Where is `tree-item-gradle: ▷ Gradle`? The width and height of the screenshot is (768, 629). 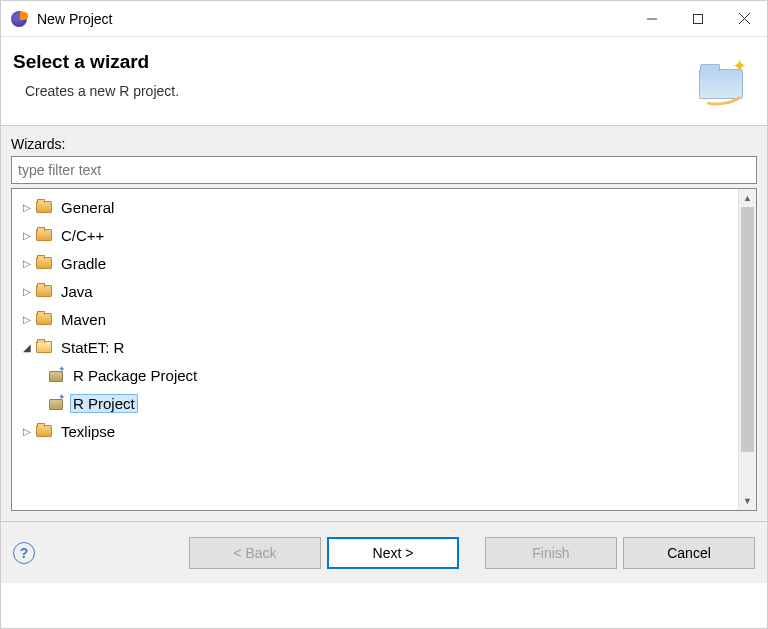
tree-item-gradle: ▷ Gradle is located at coordinates (375, 263).